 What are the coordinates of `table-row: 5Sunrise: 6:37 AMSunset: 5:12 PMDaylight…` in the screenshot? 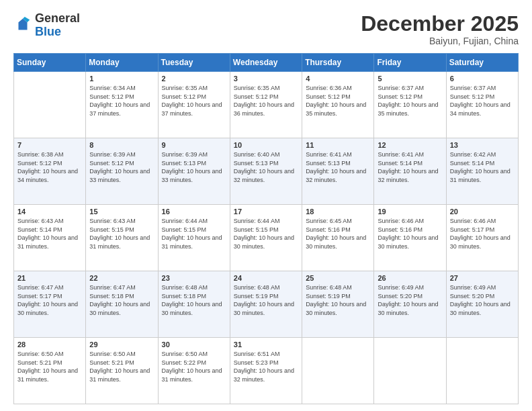 It's located at (410, 105).